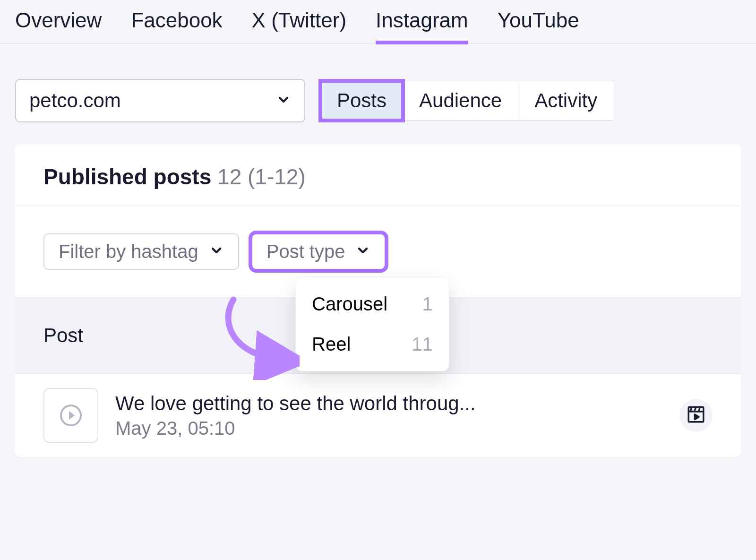 The image size is (756, 560). I want to click on card-title: Published posts 12 (1-12), so click(378, 177).